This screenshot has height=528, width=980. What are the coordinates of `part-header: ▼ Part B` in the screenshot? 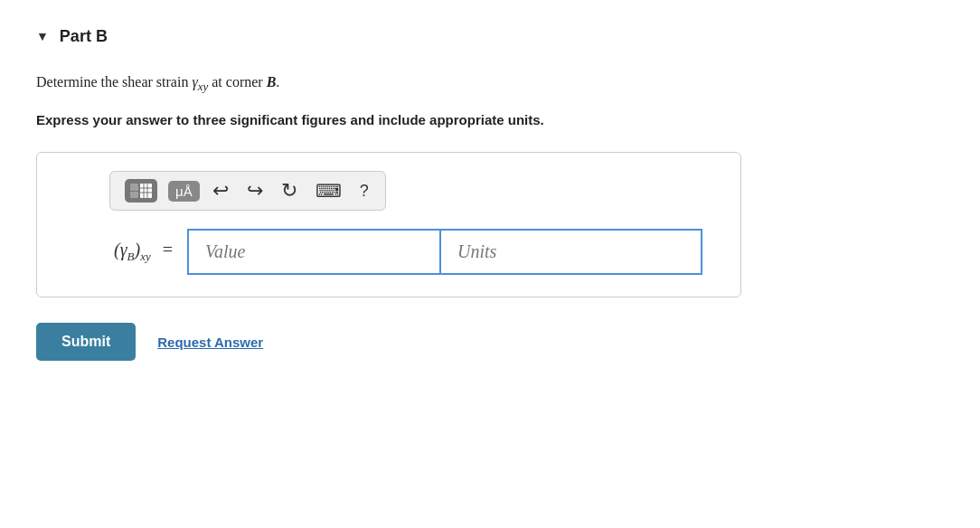 It's located at (490, 36).